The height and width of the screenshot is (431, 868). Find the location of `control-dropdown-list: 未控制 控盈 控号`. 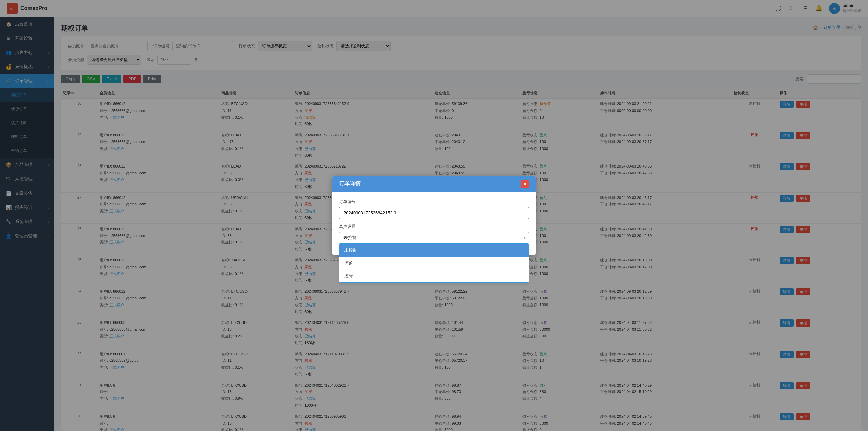

control-dropdown-list: 未控制 控盈 控号 is located at coordinates (434, 263).